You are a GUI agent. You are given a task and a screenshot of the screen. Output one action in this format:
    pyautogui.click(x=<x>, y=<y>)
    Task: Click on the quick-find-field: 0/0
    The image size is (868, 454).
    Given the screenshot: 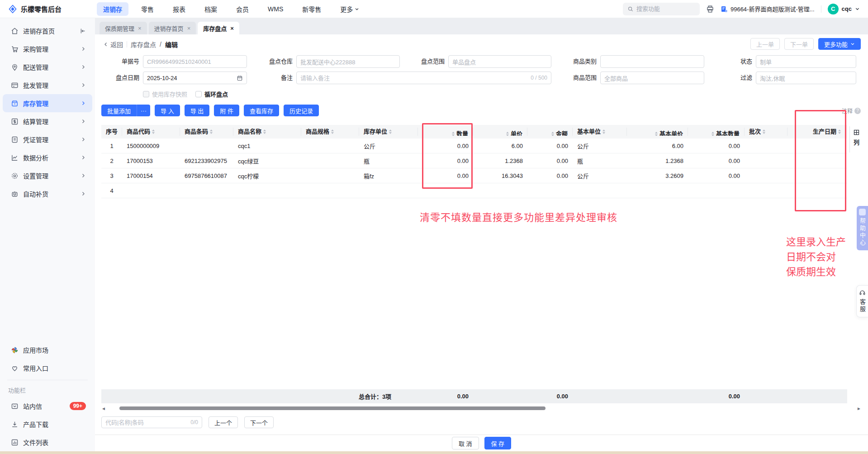 What is the action you would take?
    pyautogui.click(x=152, y=422)
    